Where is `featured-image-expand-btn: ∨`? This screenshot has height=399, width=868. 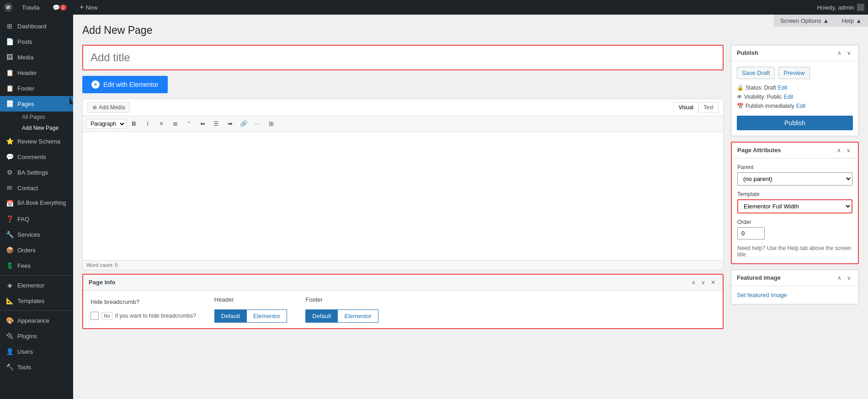 featured-image-expand-btn: ∨ is located at coordinates (849, 278).